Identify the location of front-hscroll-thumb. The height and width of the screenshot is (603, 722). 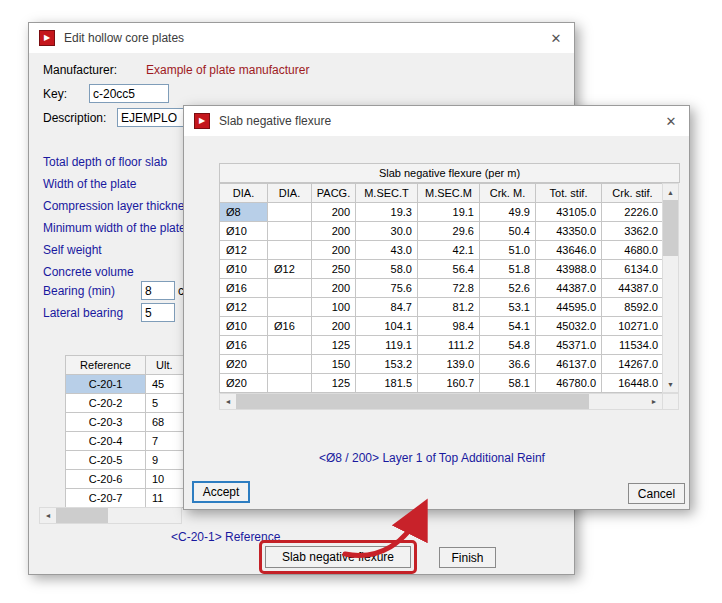
(412, 402).